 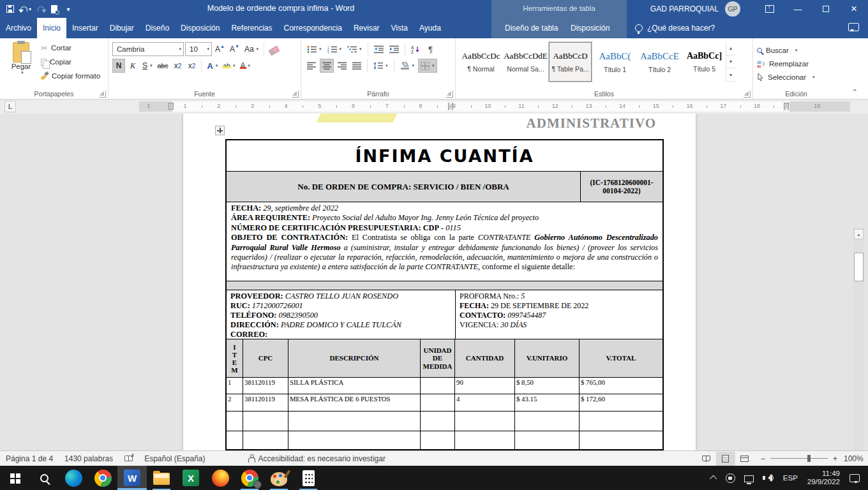 What do you see at coordinates (29, 459) in the screenshot?
I see `page-indicator: Página 1 de 4` at bounding box center [29, 459].